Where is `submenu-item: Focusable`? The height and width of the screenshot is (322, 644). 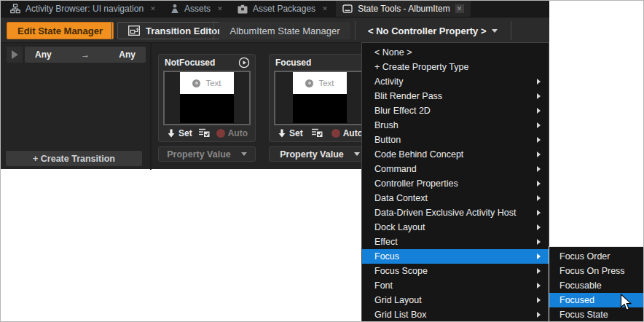 submenu-item: Focusable is located at coordinates (597, 286).